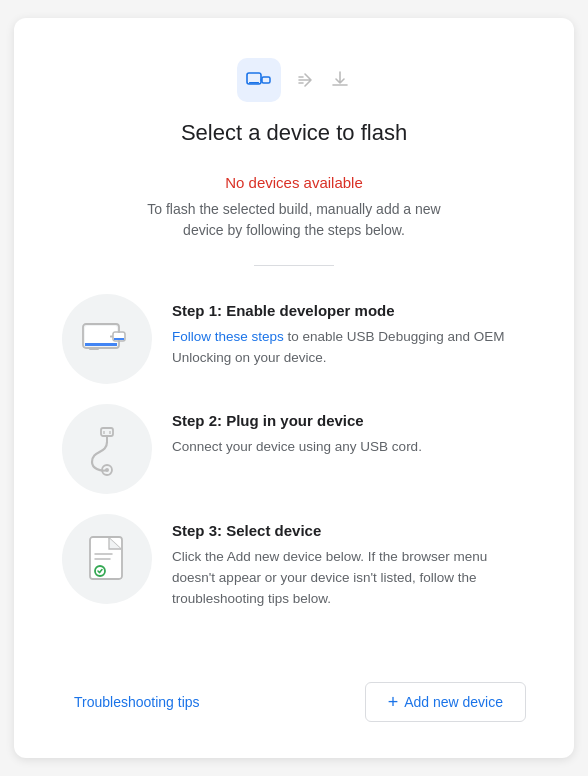 The width and height of the screenshot is (588, 776). I want to click on add-device-button: + Add new device, so click(446, 702).